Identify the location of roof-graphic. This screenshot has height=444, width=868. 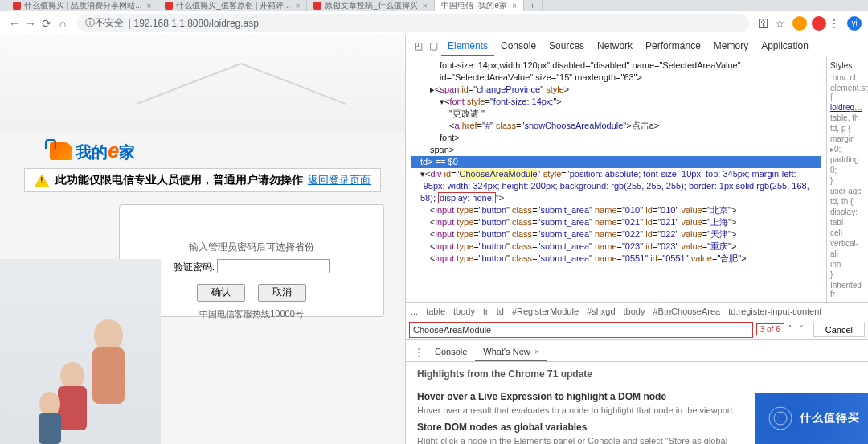
(241, 84).